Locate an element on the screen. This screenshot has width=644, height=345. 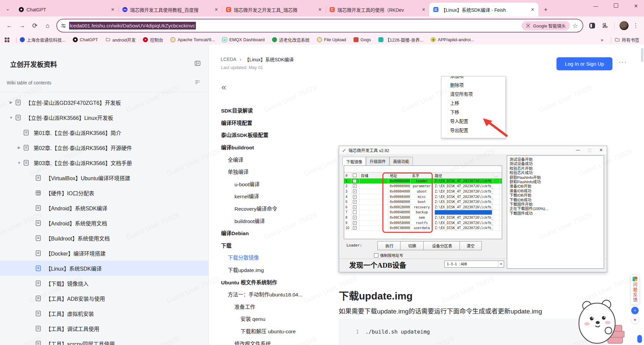
google-lens-chip: Google 智能镜头 is located at coordinates (546, 26).